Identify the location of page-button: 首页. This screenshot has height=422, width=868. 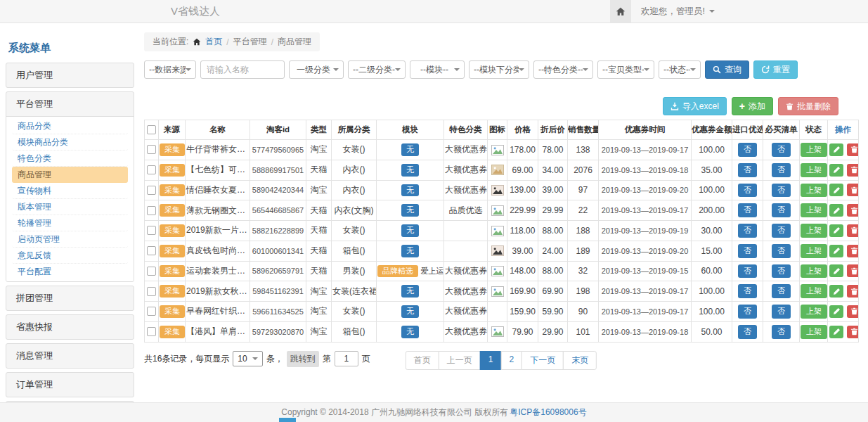
(422, 360).